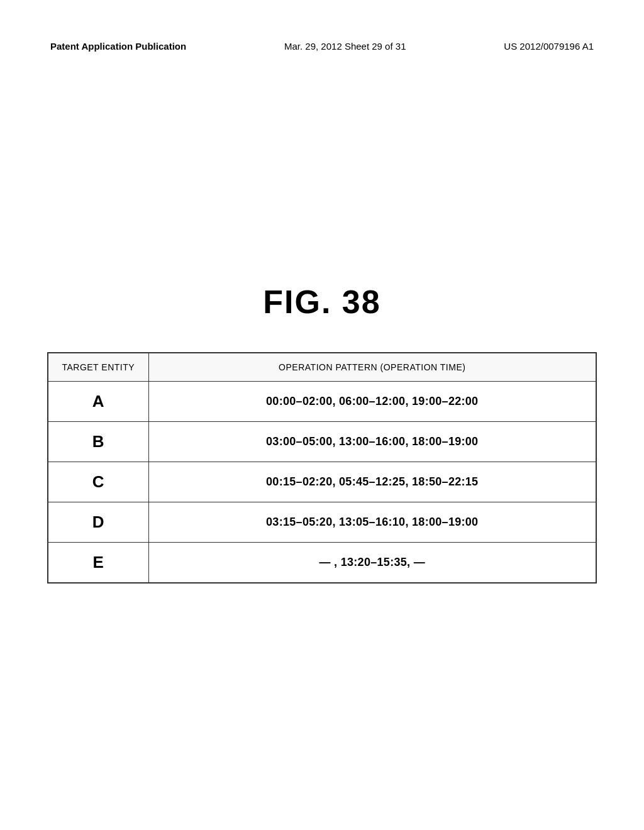 This screenshot has width=644, height=830. Describe the element at coordinates (98, 367) in the screenshot. I see `col-header-entity: TARGET ENTITY` at that location.